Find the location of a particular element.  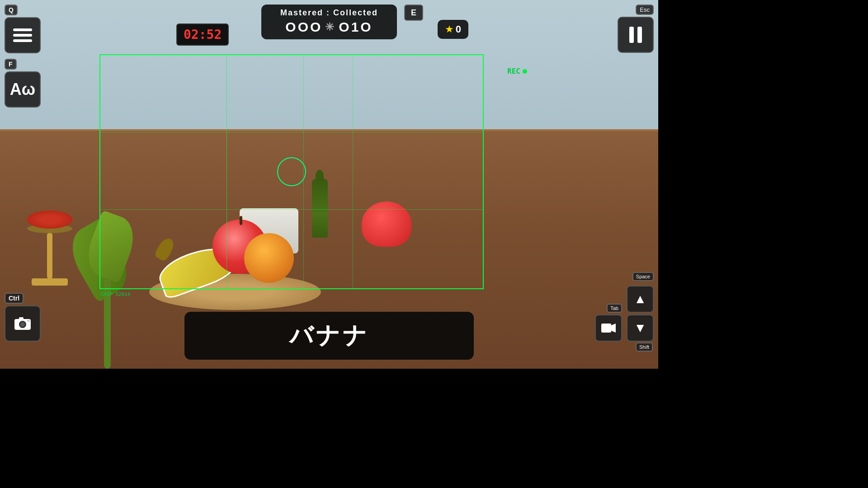

score-values: OOO ✳ O1O is located at coordinates (329, 27).